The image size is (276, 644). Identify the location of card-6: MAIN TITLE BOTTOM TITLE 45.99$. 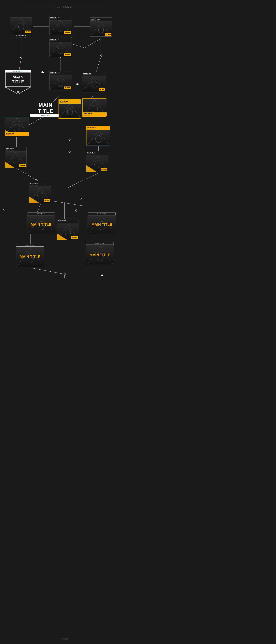
(60, 80).